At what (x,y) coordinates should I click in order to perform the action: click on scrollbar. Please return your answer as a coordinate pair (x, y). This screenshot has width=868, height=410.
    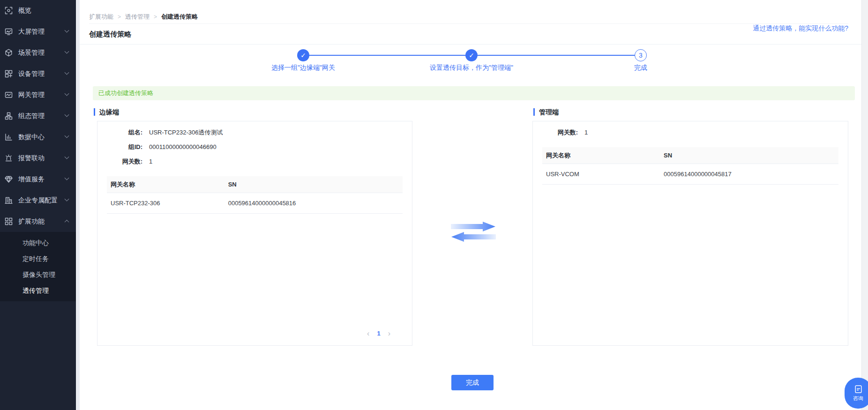
    Looking at the image, I should click on (865, 205).